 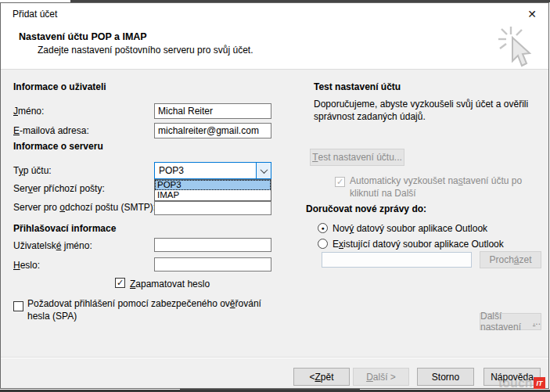 I want to click on outgoing-server-label: Server pro odchozí poštu (SMTP):, so click(x=84, y=207).